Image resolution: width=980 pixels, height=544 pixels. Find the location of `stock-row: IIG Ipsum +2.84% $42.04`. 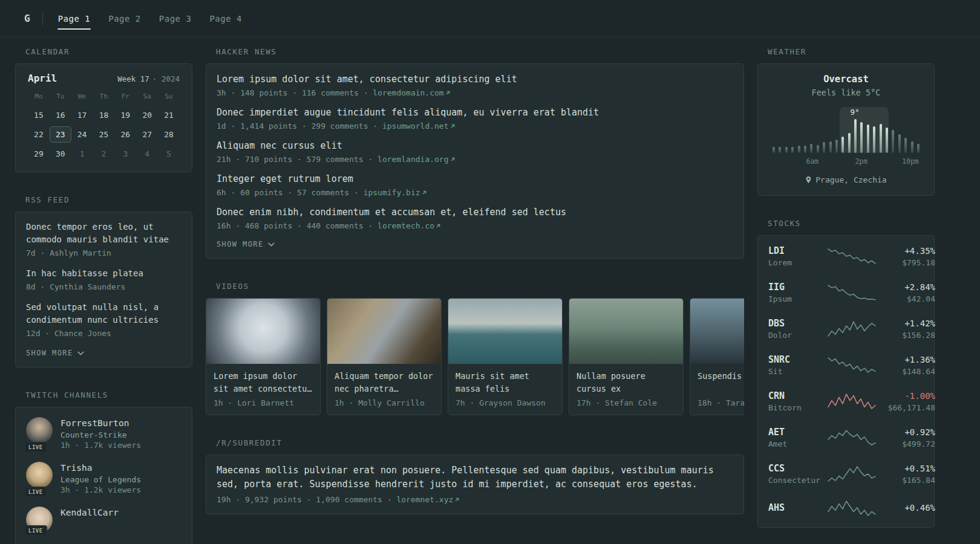

stock-row: IIG Ipsum +2.84% $42.04 is located at coordinates (846, 293).